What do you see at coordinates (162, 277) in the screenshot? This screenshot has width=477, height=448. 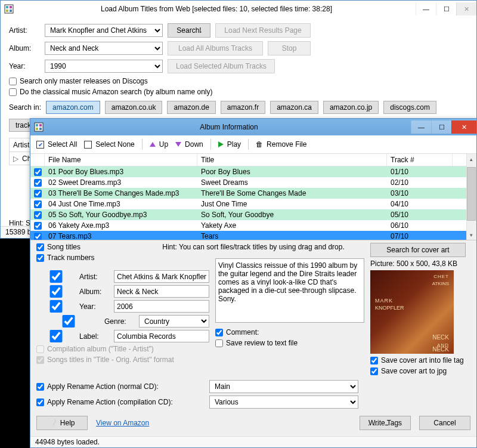 I see `artist-field` at bounding box center [162, 277].